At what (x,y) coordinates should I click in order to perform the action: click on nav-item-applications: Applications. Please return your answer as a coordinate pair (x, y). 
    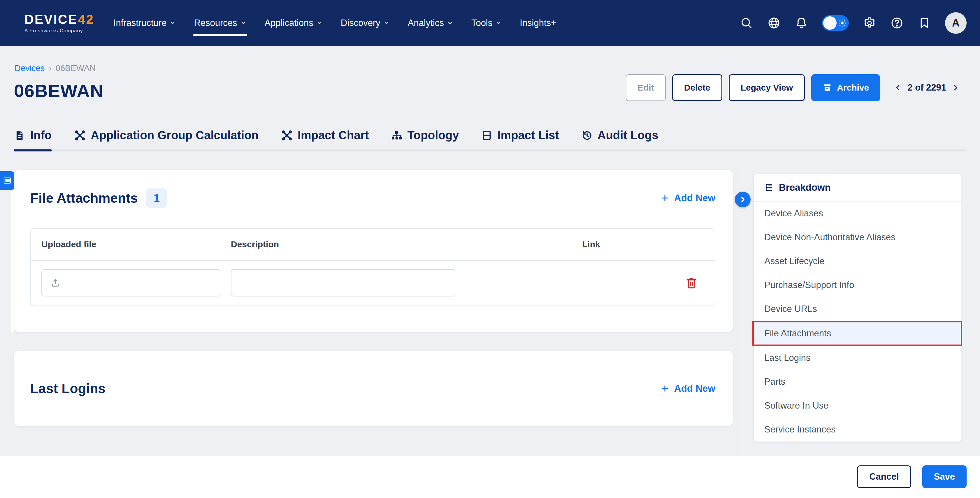
    Looking at the image, I should click on (294, 23).